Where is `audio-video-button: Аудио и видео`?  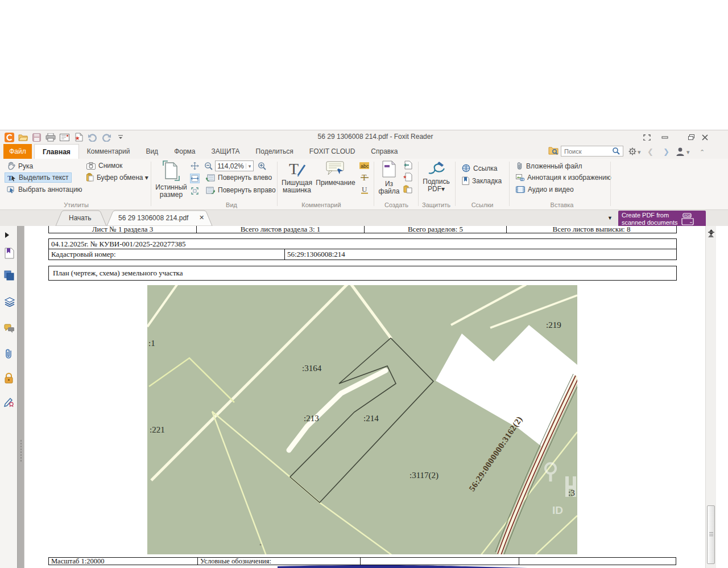
audio-video-button: Аудио и видео is located at coordinates (545, 190).